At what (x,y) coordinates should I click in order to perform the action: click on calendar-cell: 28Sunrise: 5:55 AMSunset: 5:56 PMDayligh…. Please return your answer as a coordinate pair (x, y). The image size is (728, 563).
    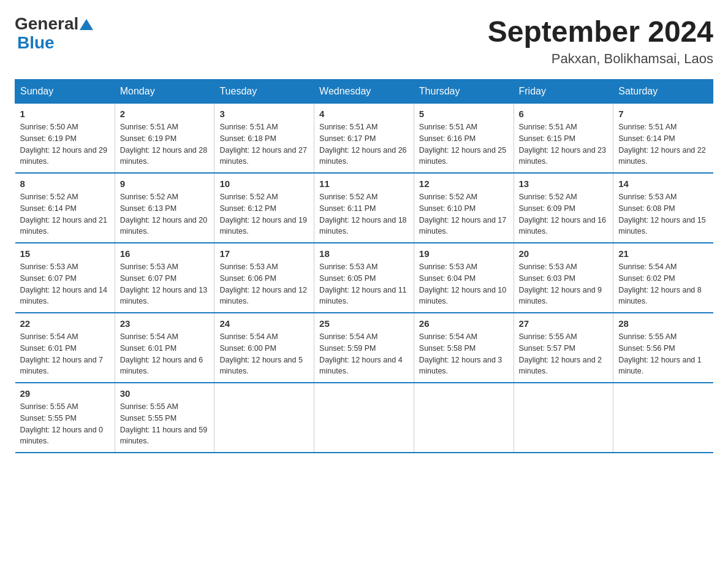
    Looking at the image, I should click on (663, 348).